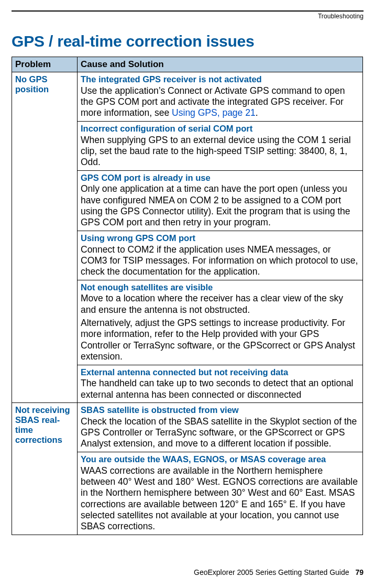  What do you see at coordinates (220, 328) in the screenshot?
I see `cause-body: Move to a location where the receiver ha…` at bounding box center [220, 328].